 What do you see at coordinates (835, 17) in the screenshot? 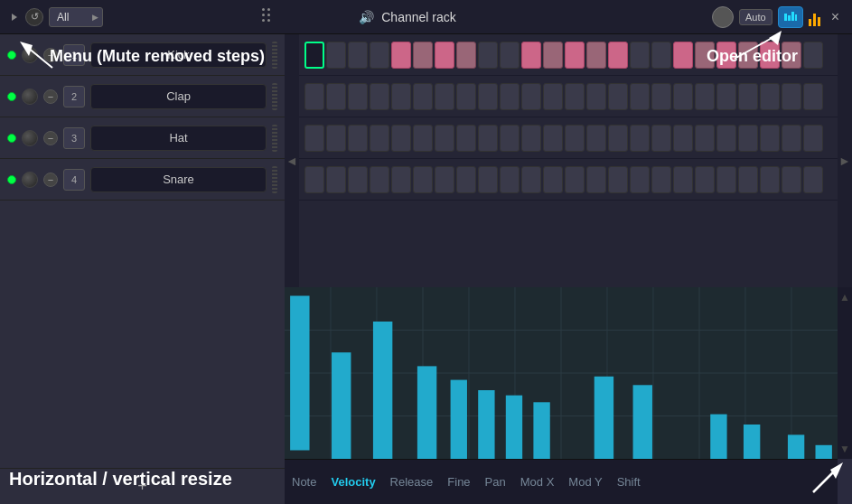
I see `close-button: ×` at bounding box center [835, 17].